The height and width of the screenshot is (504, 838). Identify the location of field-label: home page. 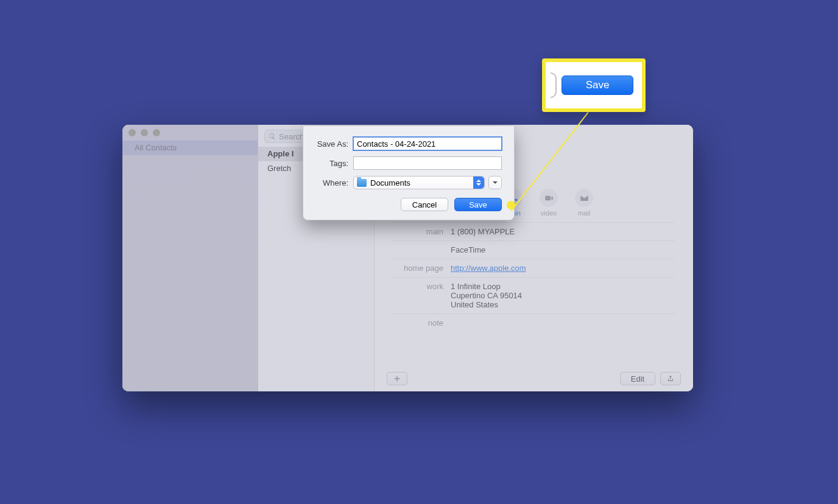
(421, 268).